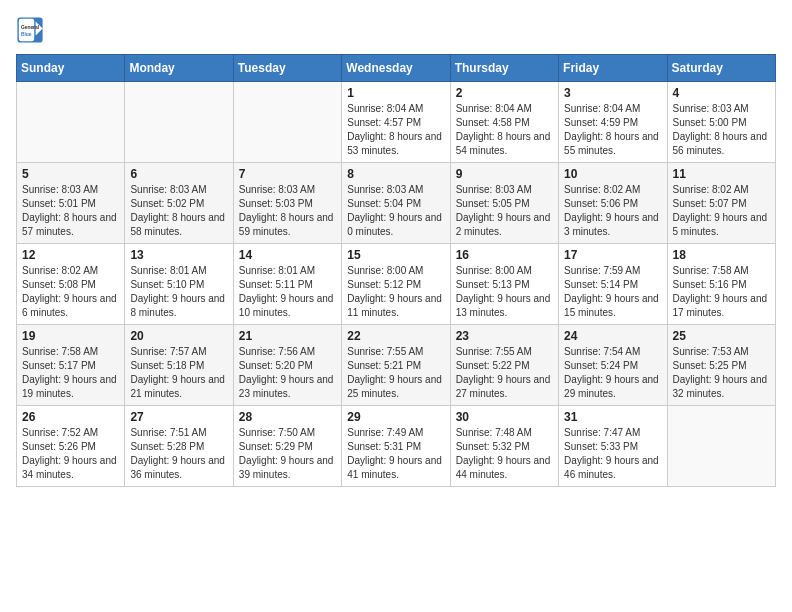 This screenshot has height=612, width=792. I want to click on day-detail: Sunrise: 7:57 AM Sunset: 5:18 PM Dayligh…, so click(178, 373).